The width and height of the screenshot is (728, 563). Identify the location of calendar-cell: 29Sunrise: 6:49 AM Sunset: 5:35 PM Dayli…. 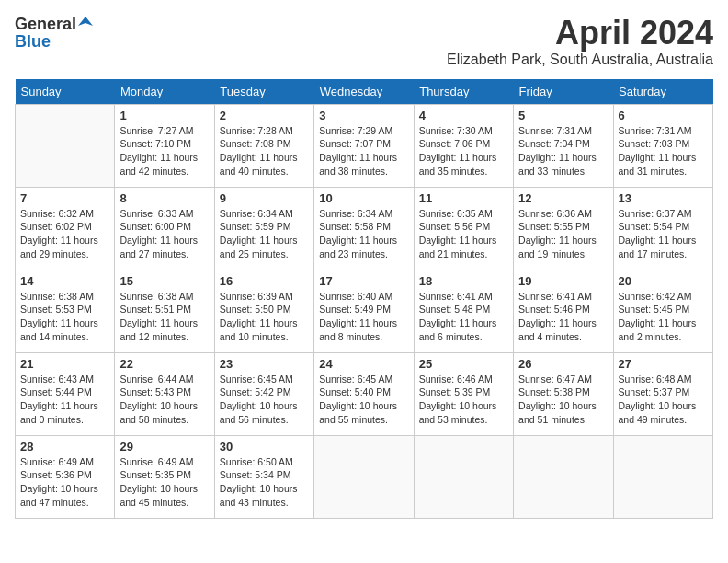
(165, 477).